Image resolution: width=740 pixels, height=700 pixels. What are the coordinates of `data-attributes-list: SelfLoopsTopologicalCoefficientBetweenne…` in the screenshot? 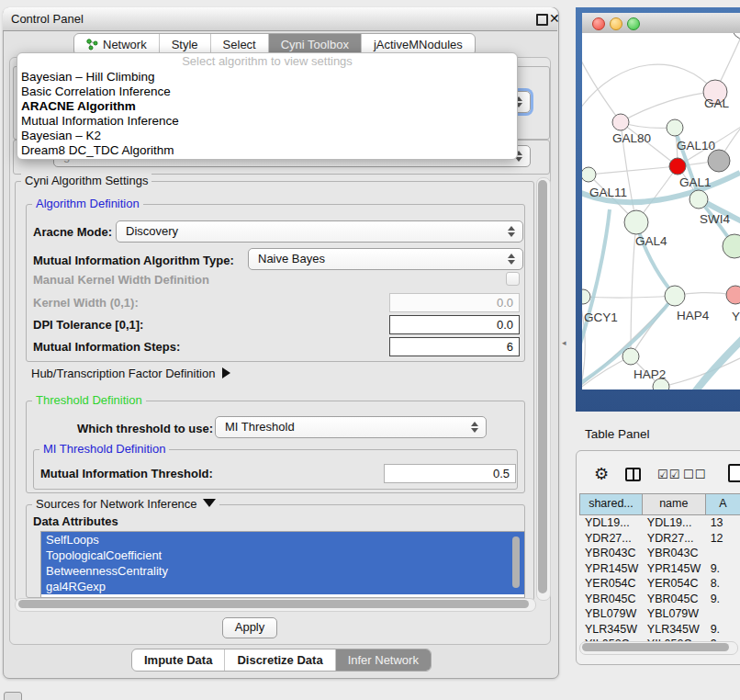 It's located at (283, 564).